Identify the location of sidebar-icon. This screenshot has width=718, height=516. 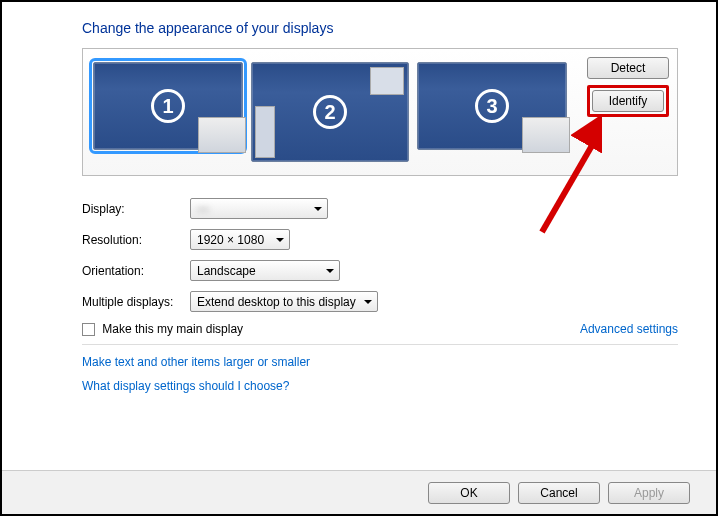
(265, 132).